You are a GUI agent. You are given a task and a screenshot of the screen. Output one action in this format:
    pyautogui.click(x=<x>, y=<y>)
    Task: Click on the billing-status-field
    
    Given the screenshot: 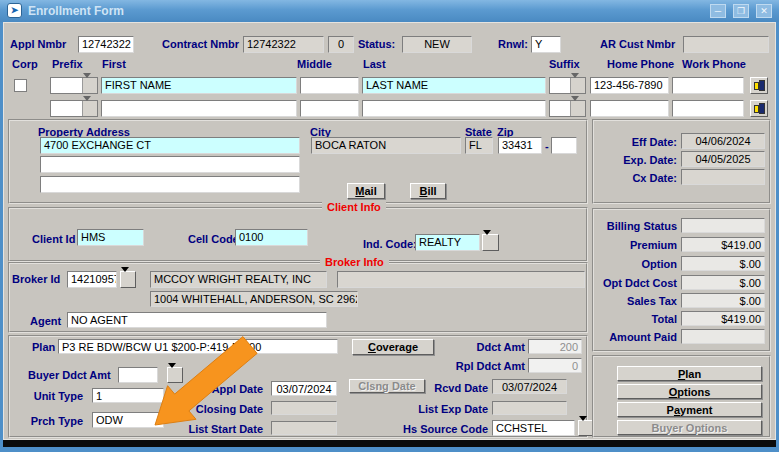 What is the action you would take?
    pyautogui.click(x=723, y=226)
    